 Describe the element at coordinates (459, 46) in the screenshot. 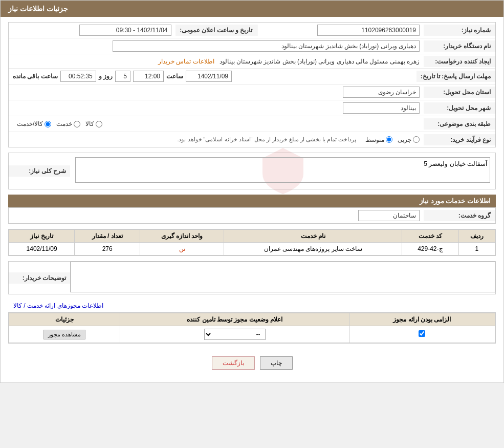

I see `buyer-agency-label: نام دستگاه خریدار:` at that location.